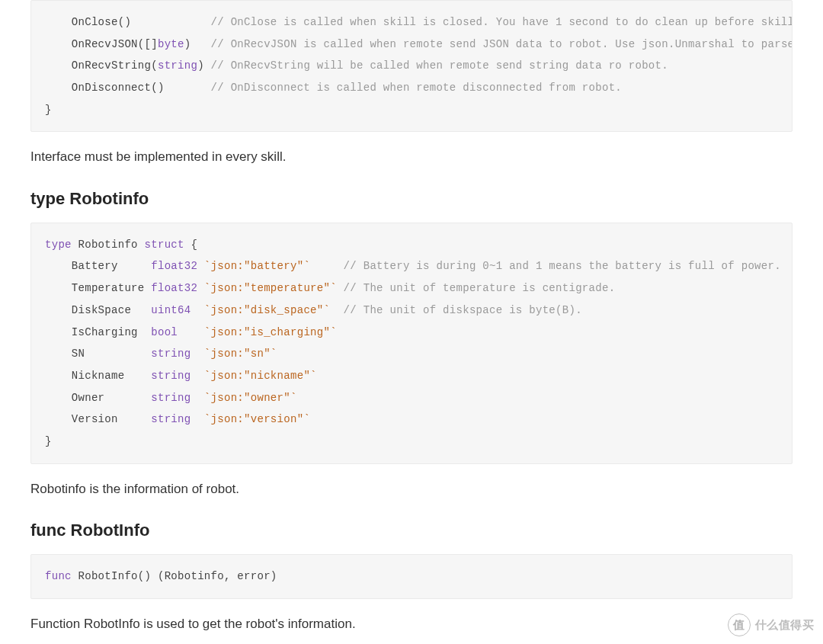 Image resolution: width=823 pixels, height=644 pixels. I want to click on code-text: Robotinfo, so click(108, 245).